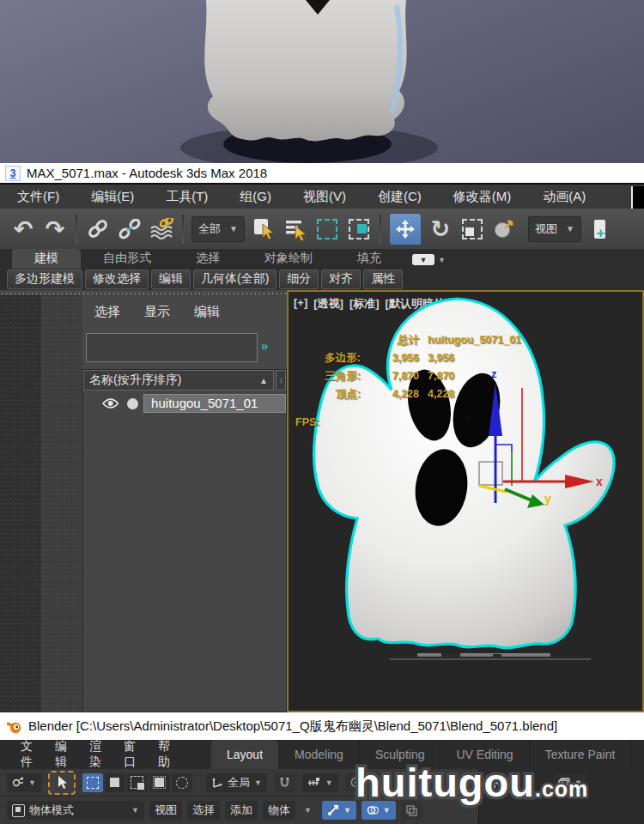 The width and height of the screenshot is (644, 824). Describe the element at coordinates (264, 381) in the screenshot. I see `sort-ascending-icon: ▲` at that location.